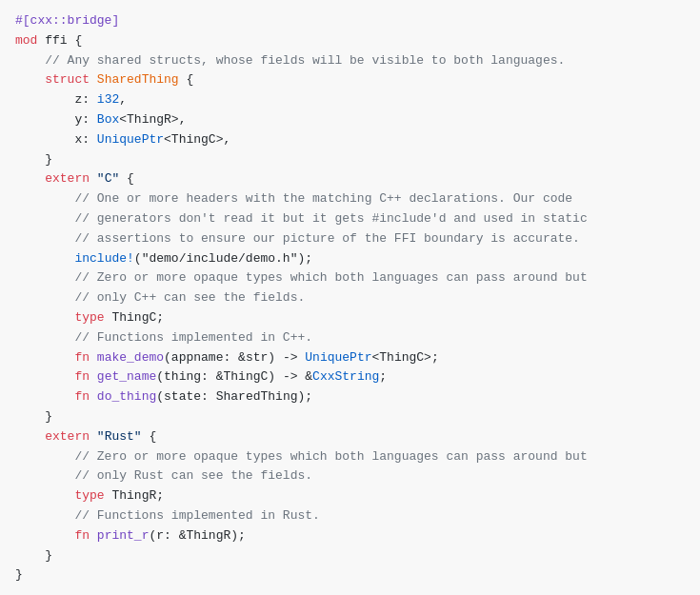  What do you see at coordinates (124, 537) in the screenshot?
I see `code-token: print_r` at bounding box center [124, 537].